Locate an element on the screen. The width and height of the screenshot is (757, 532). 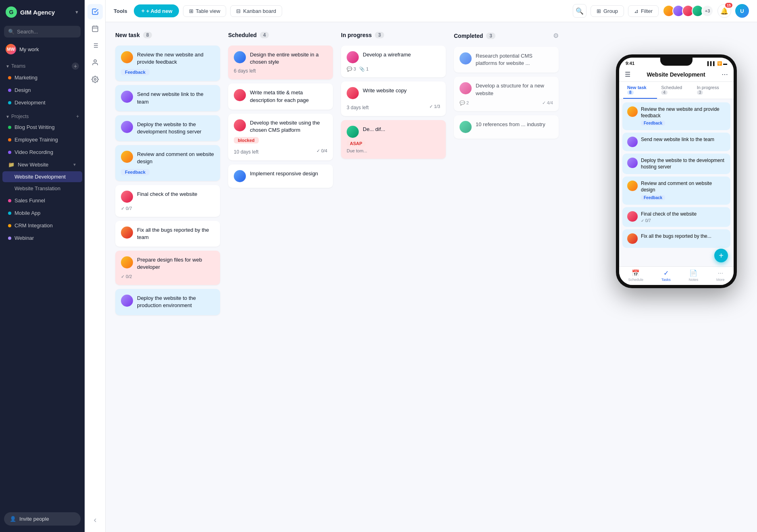
phone-card-list: Review the new website and provide feedb… is located at coordinates (676, 183).